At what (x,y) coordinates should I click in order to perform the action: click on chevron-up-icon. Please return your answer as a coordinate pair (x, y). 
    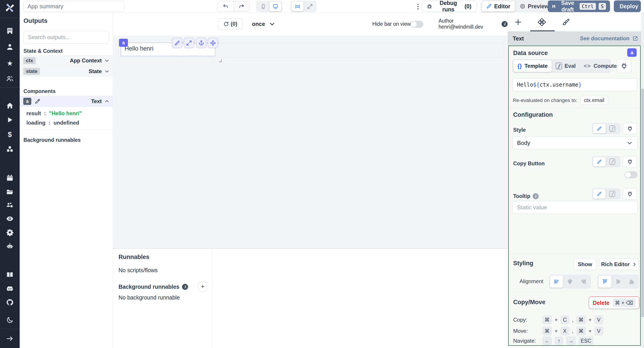
    Looking at the image, I should click on (107, 101).